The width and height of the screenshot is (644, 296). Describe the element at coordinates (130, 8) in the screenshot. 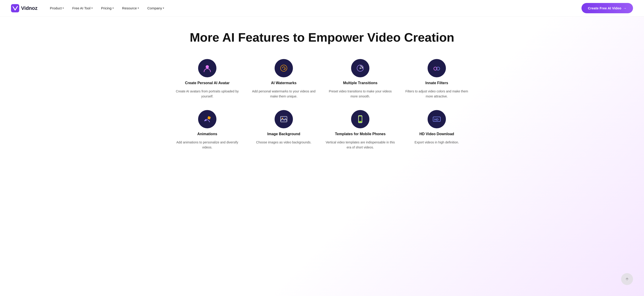

I see `nav-item-resource: Resource▾` at that location.